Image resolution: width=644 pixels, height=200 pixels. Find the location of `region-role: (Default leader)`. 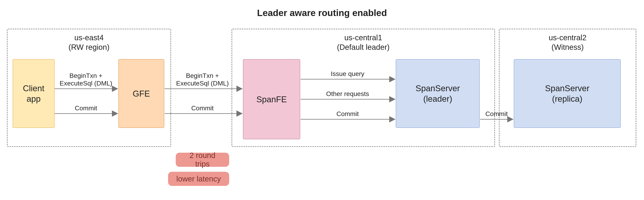

region-role: (Default leader) is located at coordinates (363, 47).